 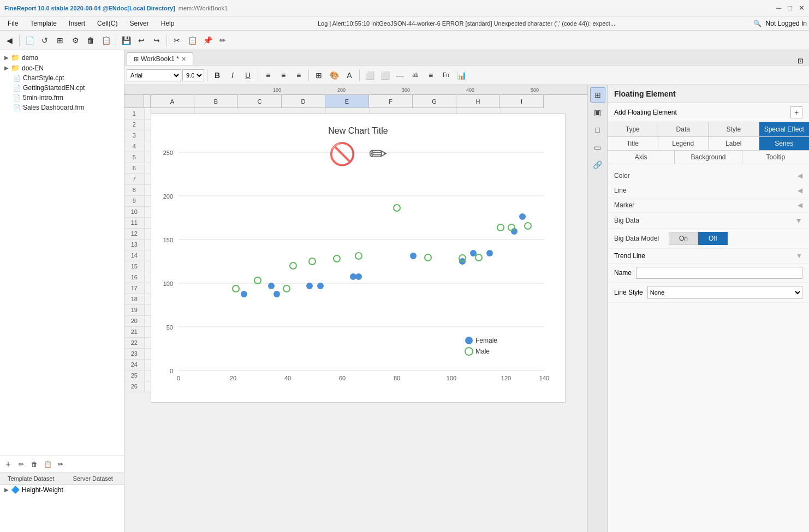 What do you see at coordinates (172, 101) in the screenshot?
I see `col-header-a: A` at bounding box center [172, 101].